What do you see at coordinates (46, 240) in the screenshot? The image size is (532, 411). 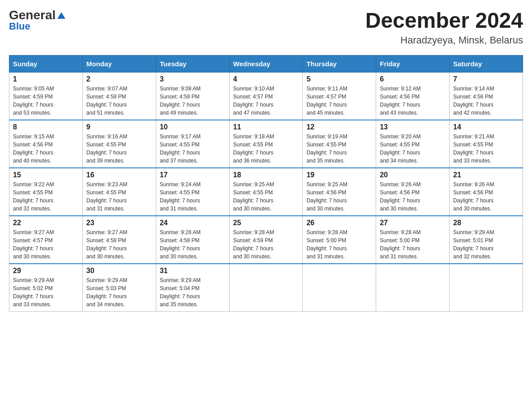 I see `calendar-cell: 22Sunrise: 9:27 AMSunset: 4:57 PMDayligh…` at bounding box center [46, 240].